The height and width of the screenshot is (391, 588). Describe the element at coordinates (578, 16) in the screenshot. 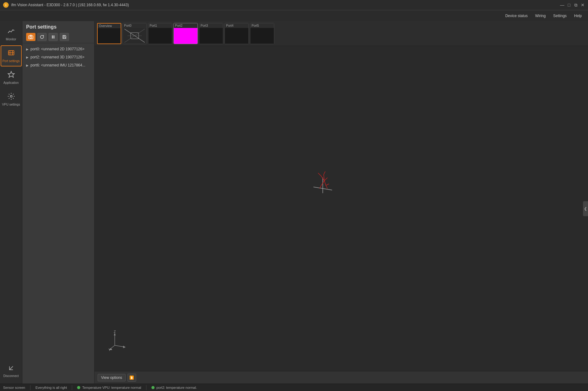

I see `menu-help: Help` at that location.